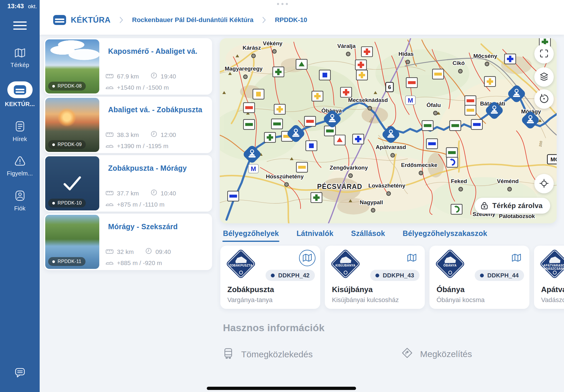 The height and width of the screenshot is (392, 564). Describe the element at coordinates (20, 104) in the screenshot. I see `sidebar-item-label: KEKTÚR...` at that location.